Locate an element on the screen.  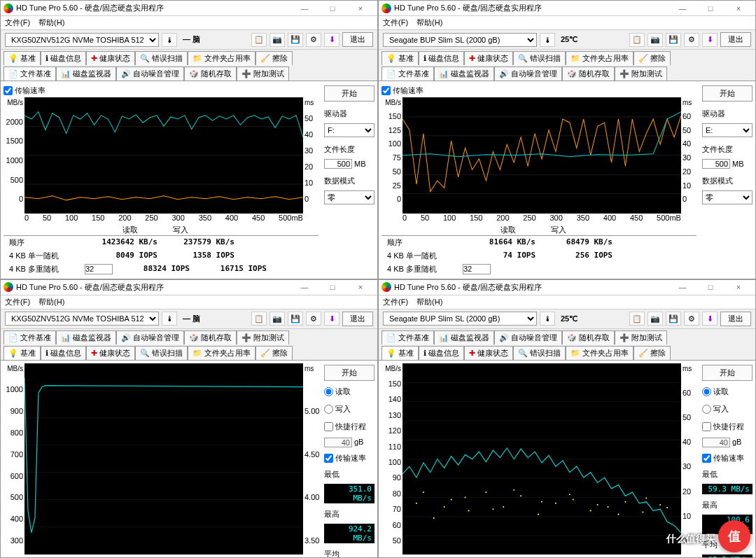
drive-select: KXG50ZNV512G NVMe TOSHIBA 512GB (512 gB) is located at coordinates (82, 319).